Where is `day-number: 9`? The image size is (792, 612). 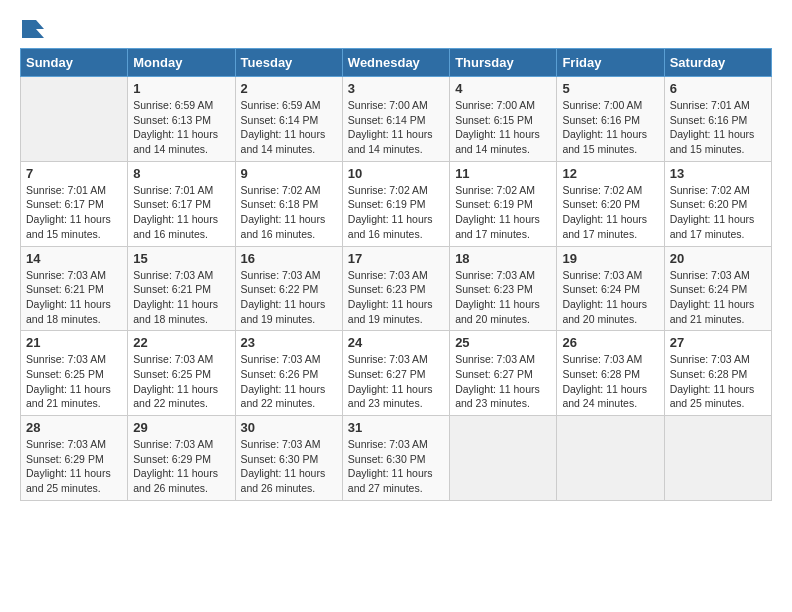
day-number: 9 is located at coordinates (289, 174).